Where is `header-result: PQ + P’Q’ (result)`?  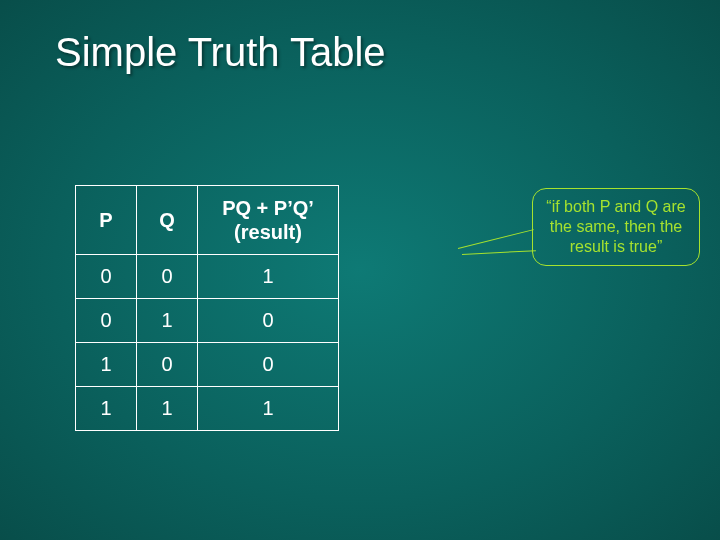 header-result: PQ + P’Q’ (result) is located at coordinates (268, 220).